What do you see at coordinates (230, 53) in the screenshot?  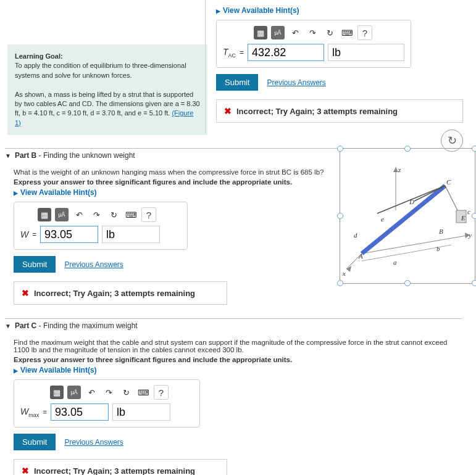 I see `var-label: TAC` at bounding box center [230, 53].